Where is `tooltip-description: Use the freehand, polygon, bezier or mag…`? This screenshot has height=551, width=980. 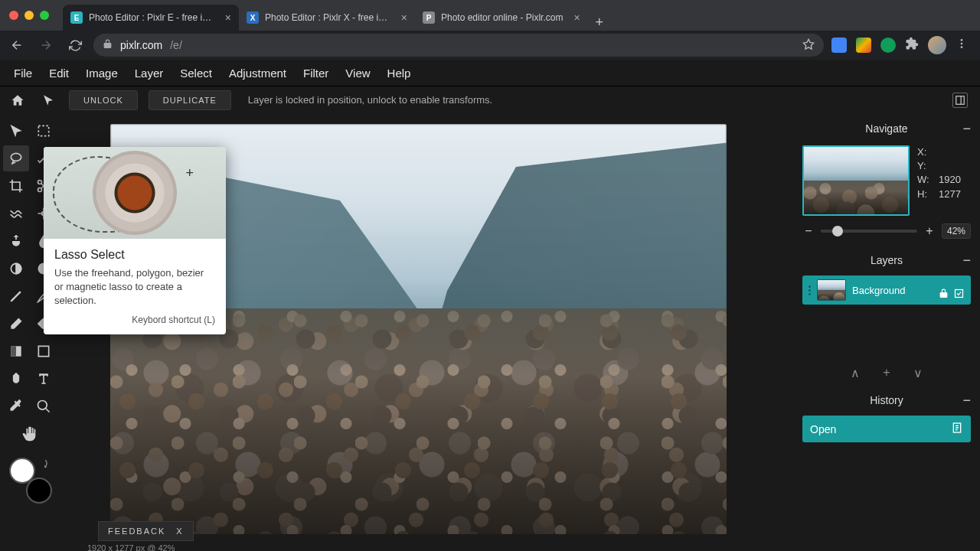
tooltip-description: Use the freehand, polygon, bezier or mag… is located at coordinates (135, 288).